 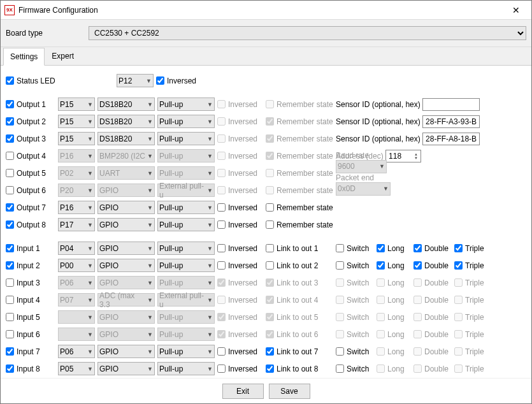 What do you see at coordinates (62, 56) in the screenshot?
I see `tab-expert: Expert` at bounding box center [62, 56].